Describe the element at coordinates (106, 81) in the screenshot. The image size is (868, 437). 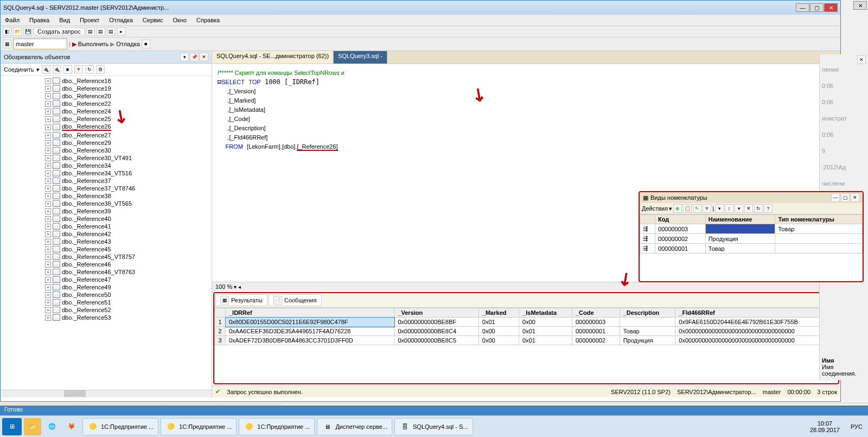
I see `table-row: + dbo._Reference18` at that location.